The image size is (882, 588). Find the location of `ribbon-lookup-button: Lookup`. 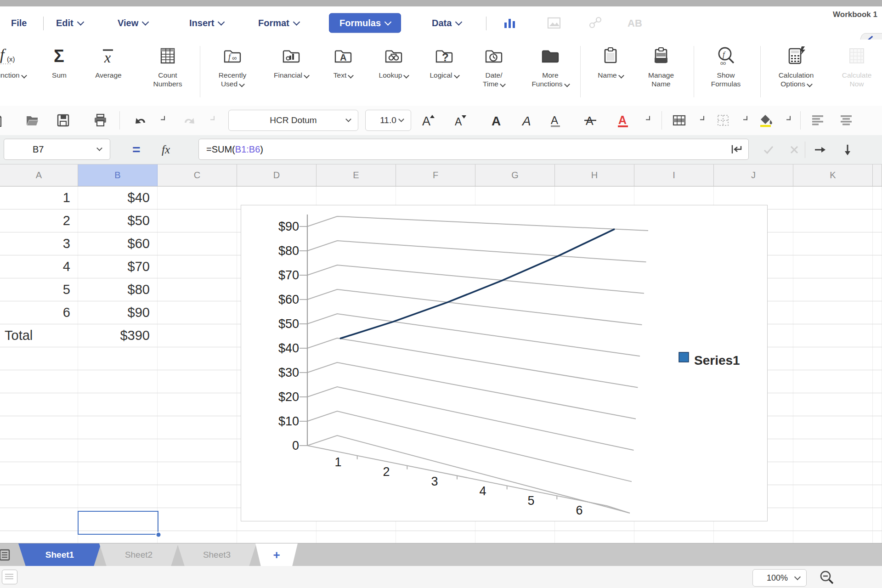

ribbon-lookup-button: Lookup is located at coordinates (394, 62).